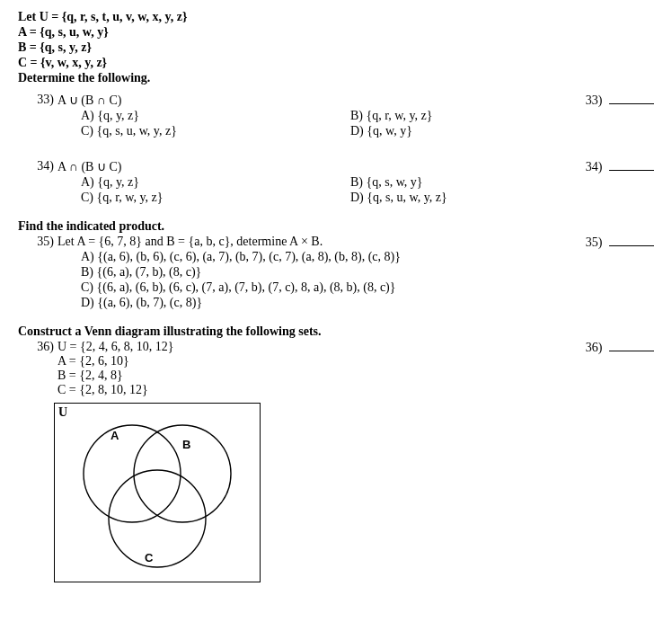  Describe the element at coordinates (216, 182) in the screenshot. I see `q34-choice-a: A) {q, y, z}` at that location.